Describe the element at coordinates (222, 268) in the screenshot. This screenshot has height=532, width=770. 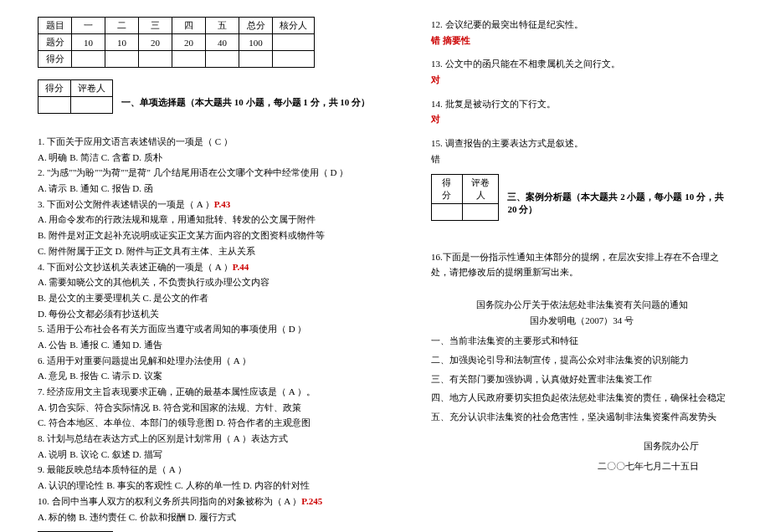
I see `q4: 4. 下面对公文抄送机关表述正确的一项是（ A ）P.44` at that location.